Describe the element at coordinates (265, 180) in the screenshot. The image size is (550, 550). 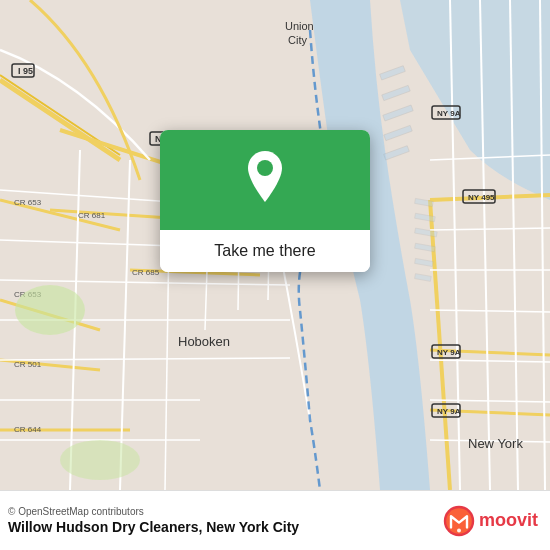
I see `pin-icon` at that location.